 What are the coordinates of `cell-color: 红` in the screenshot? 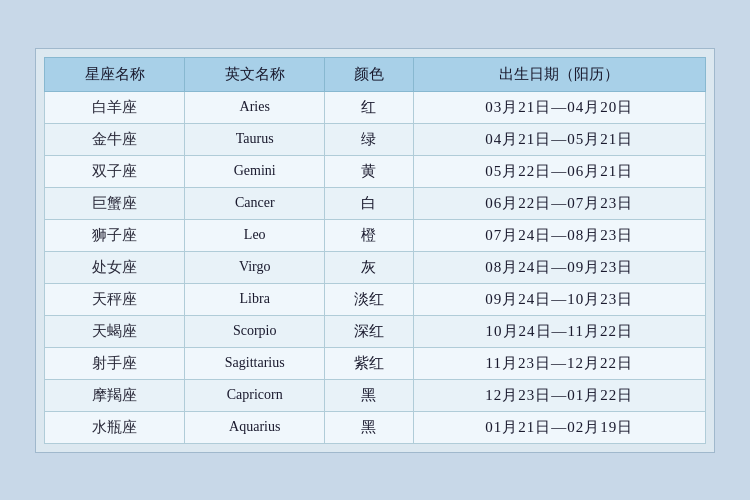 It's located at (369, 107).